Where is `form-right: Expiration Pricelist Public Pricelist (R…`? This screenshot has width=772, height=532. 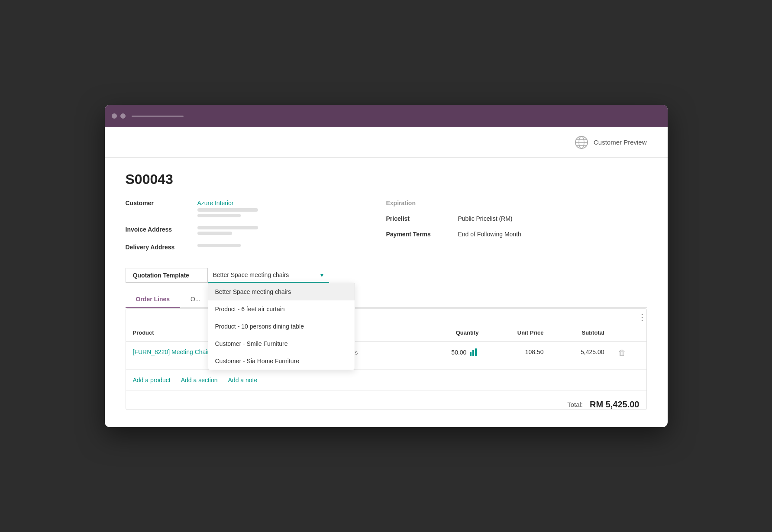 form-right: Expiration Pricelist Public Pricelist (R… is located at coordinates (517, 228).